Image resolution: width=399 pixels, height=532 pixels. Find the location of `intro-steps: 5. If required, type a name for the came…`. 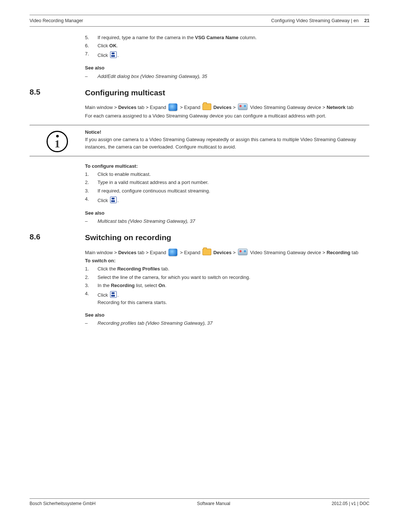

intro-steps: 5. If required, type a name for the came… is located at coordinates (227, 47).